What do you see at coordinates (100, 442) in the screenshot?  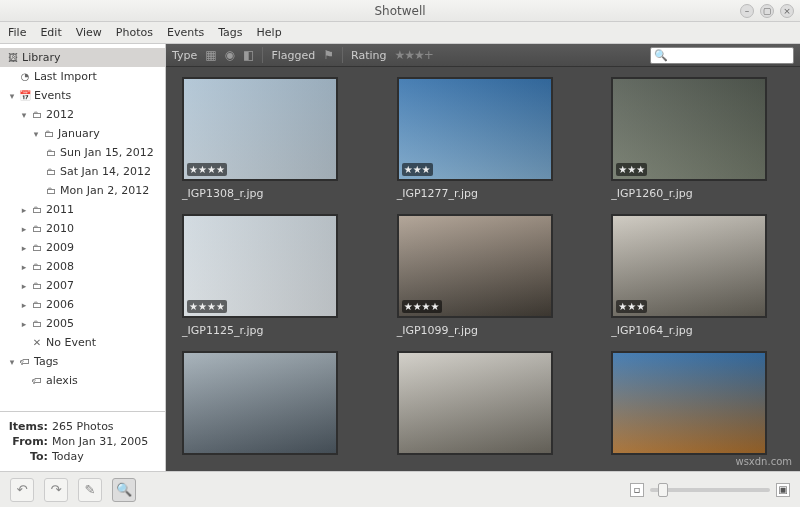 I see `from-value: Mon Jan 31, 2005` at bounding box center [100, 442].